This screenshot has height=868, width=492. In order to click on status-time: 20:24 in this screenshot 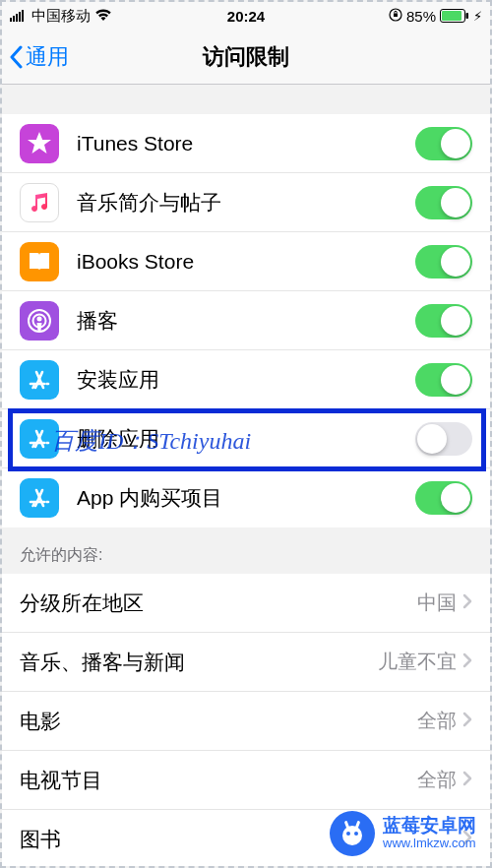, I will do `click(246, 16)`.